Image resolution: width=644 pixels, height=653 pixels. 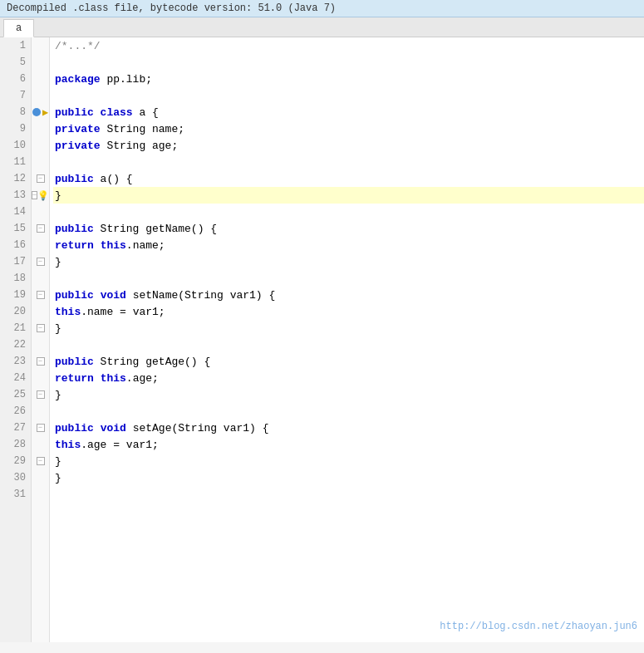 I want to click on code-line: this.name = var1;, so click(x=349, y=312).